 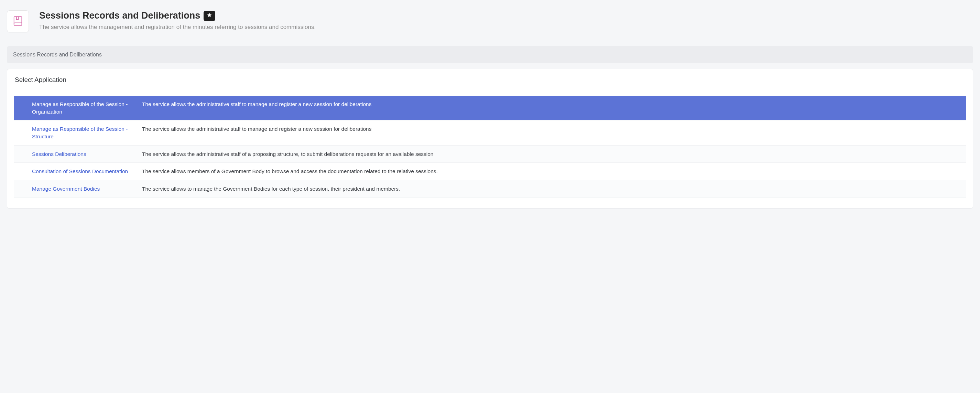 What do you see at coordinates (490, 108) in the screenshot?
I see `application-row: Manage as Responsible of the Session - O…` at bounding box center [490, 108].